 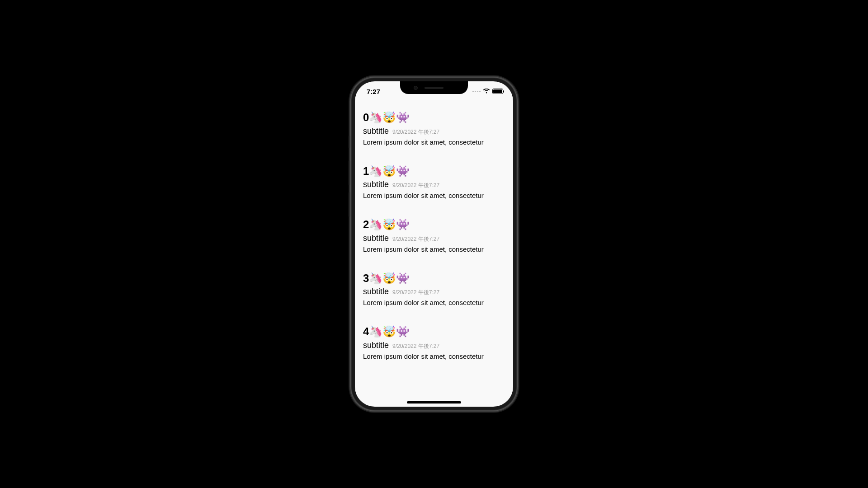 I want to click on cellular-signal-icon, so click(x=476, y=91).